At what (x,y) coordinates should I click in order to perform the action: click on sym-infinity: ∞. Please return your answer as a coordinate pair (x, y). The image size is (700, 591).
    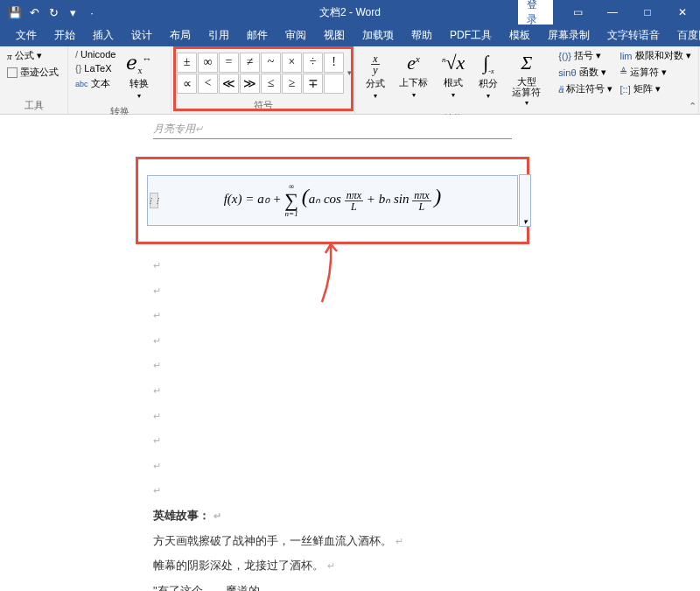
    Looking at the image, I should click on (208, 63).